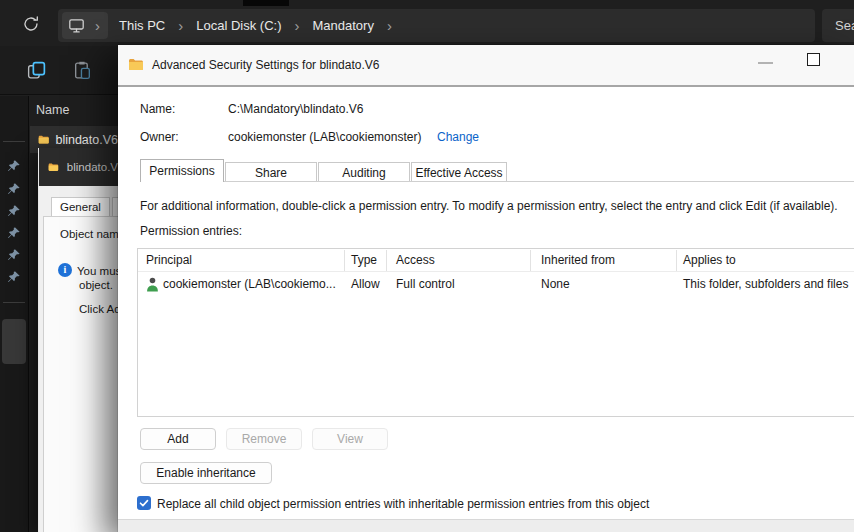  What do you see at coordinates (364, 172) in the screenshot?
I see `tab-auditing: Auditing` at bounding box center [364, 172].